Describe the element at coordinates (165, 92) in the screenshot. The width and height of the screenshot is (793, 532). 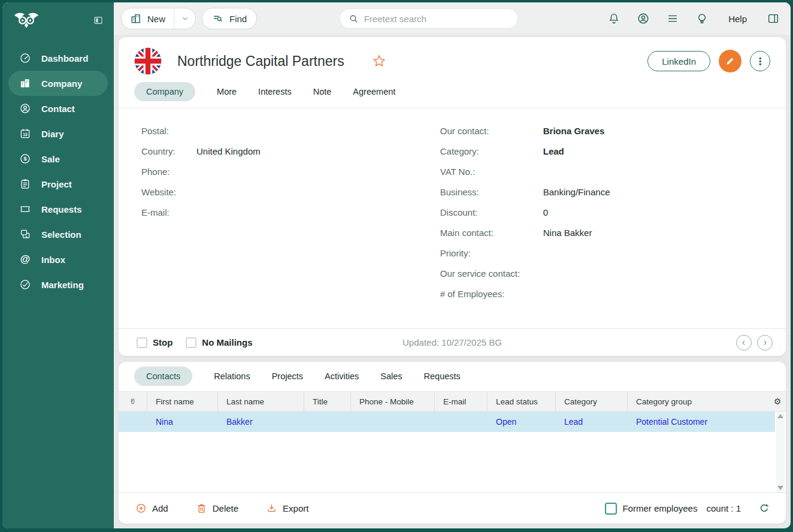
I see `tab-company: Company` at that location.